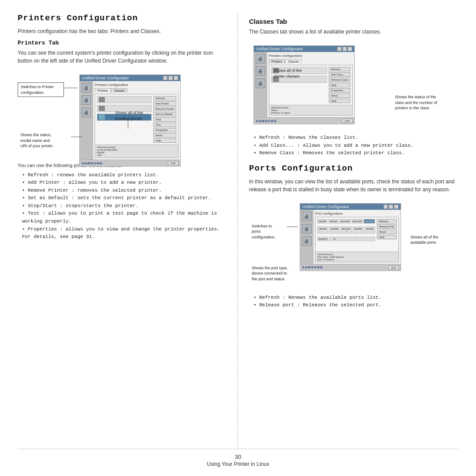 The height and width of the screenshot is (476, 476). Describe the element at coordinates (238, 464) in the screenshot. I see `page-footer-label: Using Your Printer in Linux` at that location.